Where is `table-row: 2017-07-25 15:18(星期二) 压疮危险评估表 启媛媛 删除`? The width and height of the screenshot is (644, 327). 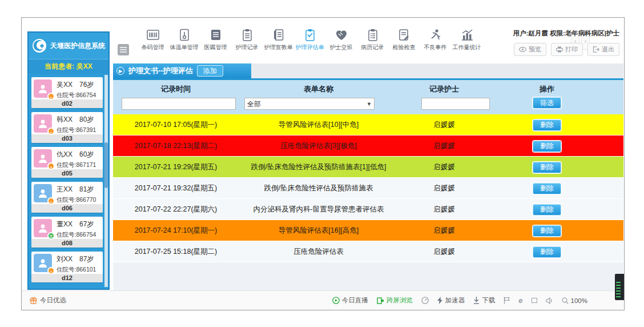
table-row: 2017-07-25 15:18(星期二) 压疮危险评估表 启媛媛 删除 is located at coordinates (368, 252).